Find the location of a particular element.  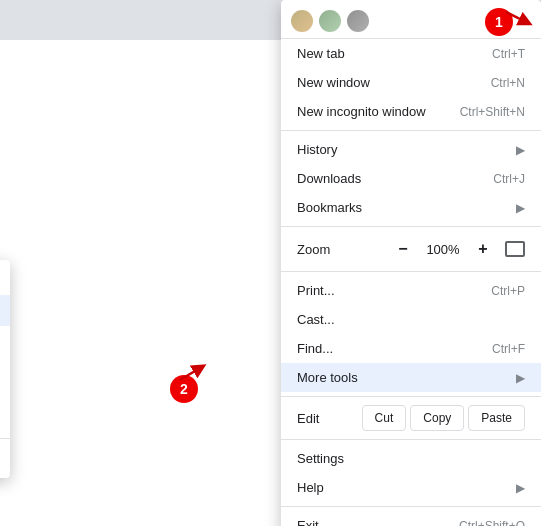

cut-button: Cut is located at coordinates (384, 418).